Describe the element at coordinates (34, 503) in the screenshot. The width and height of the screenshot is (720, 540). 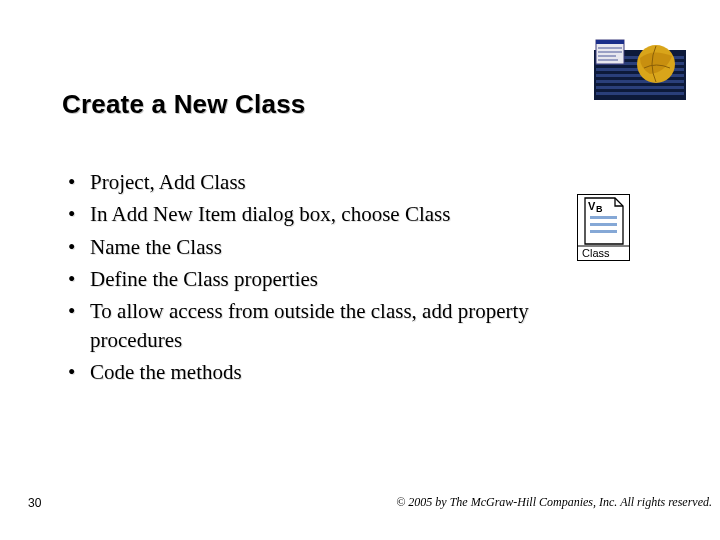
I see `page-number: 30` at that location.